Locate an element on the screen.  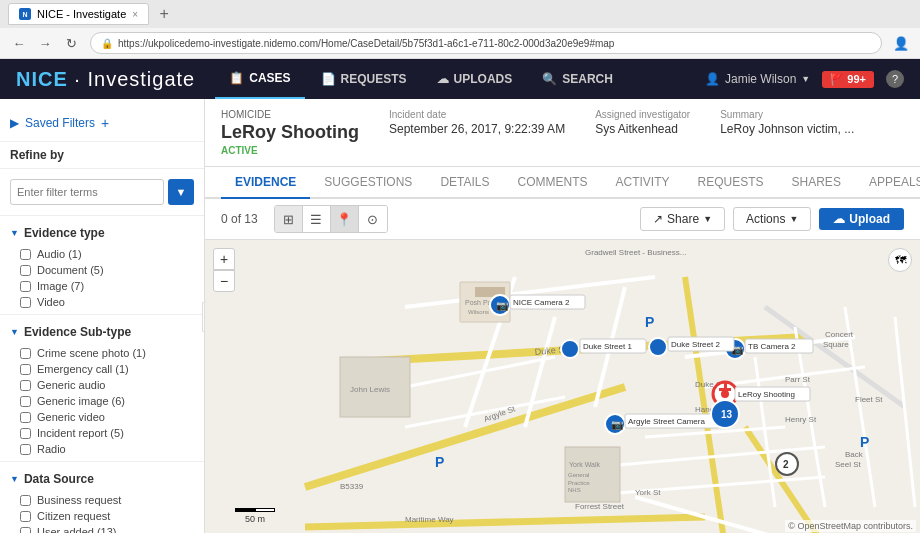
forward-btn: → is located at coordinates (45, 43).